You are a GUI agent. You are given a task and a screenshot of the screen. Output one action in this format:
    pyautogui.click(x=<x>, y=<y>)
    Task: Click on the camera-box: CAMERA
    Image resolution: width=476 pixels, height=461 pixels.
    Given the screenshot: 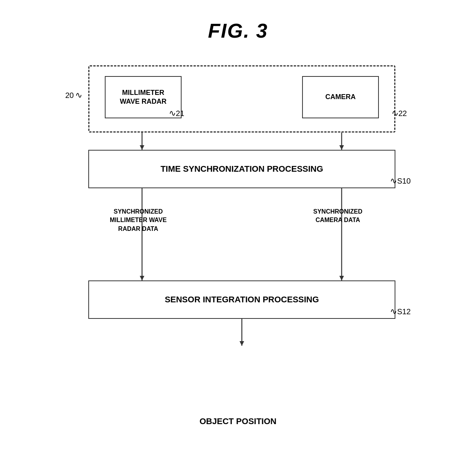 What is the action you would take?
    pyautogui.click(x=340, y=97)
    